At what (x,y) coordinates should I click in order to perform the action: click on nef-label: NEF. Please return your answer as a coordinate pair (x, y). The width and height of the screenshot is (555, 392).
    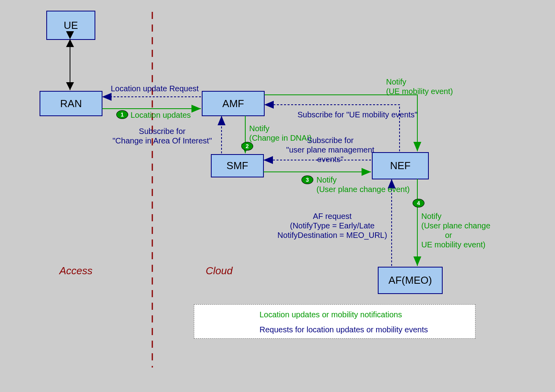
    Looking at the image, I should click on (400, 166).